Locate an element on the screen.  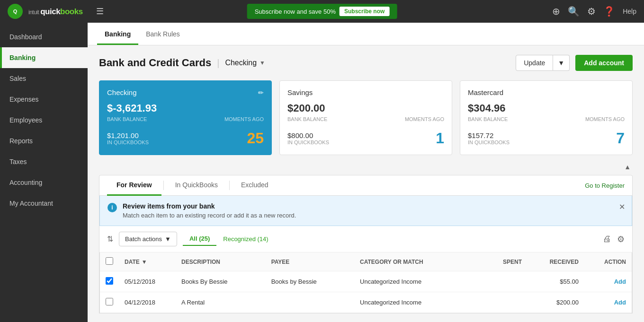
settings-icon: ⚙ is located at coordinates (591, 11).